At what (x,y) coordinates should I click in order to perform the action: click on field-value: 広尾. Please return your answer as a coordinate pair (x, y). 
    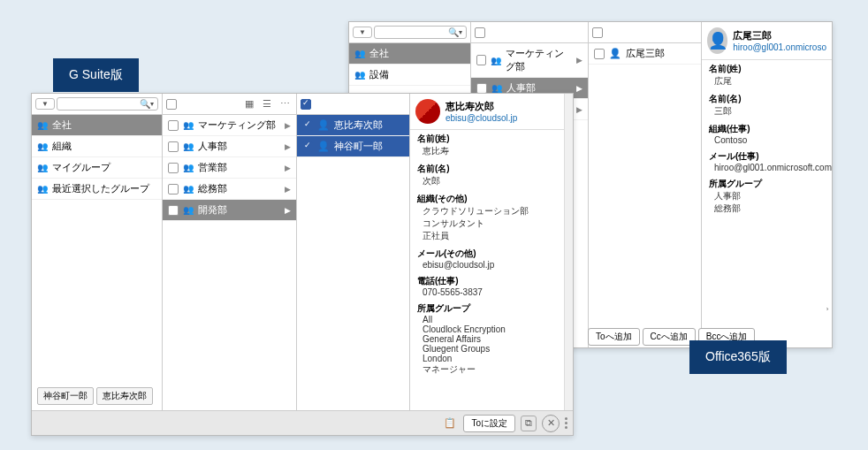
    Looking at the image, I should click on (767, 81).